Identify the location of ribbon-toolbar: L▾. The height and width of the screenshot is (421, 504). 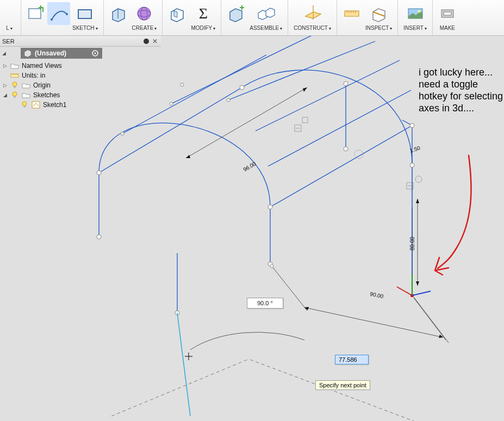
(252, 18).